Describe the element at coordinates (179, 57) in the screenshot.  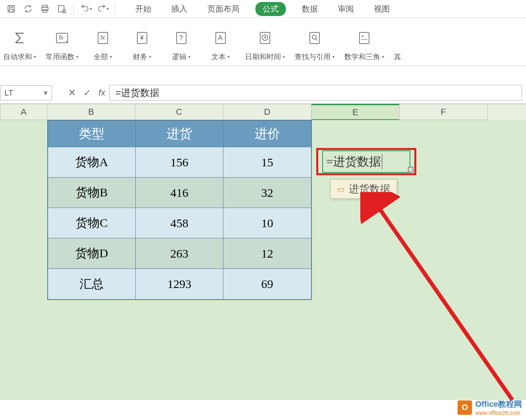
I see `ribbon-label: 逻辑` at that location.